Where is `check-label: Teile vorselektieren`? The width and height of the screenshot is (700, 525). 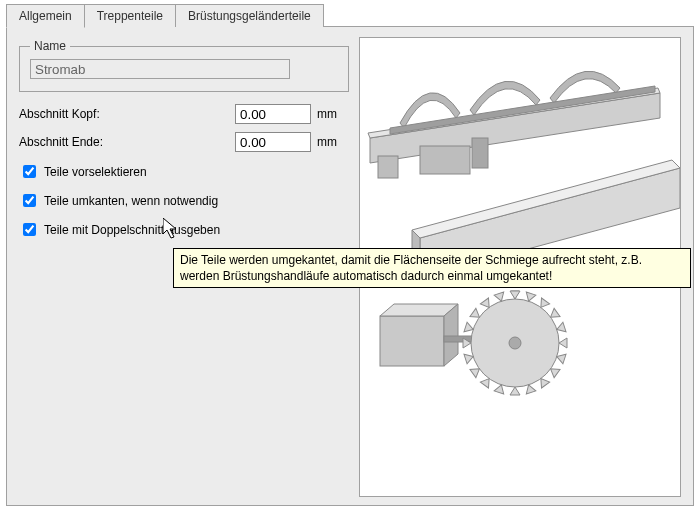 check-label: Teile vorselektieren is located at coordinates (96, 172).